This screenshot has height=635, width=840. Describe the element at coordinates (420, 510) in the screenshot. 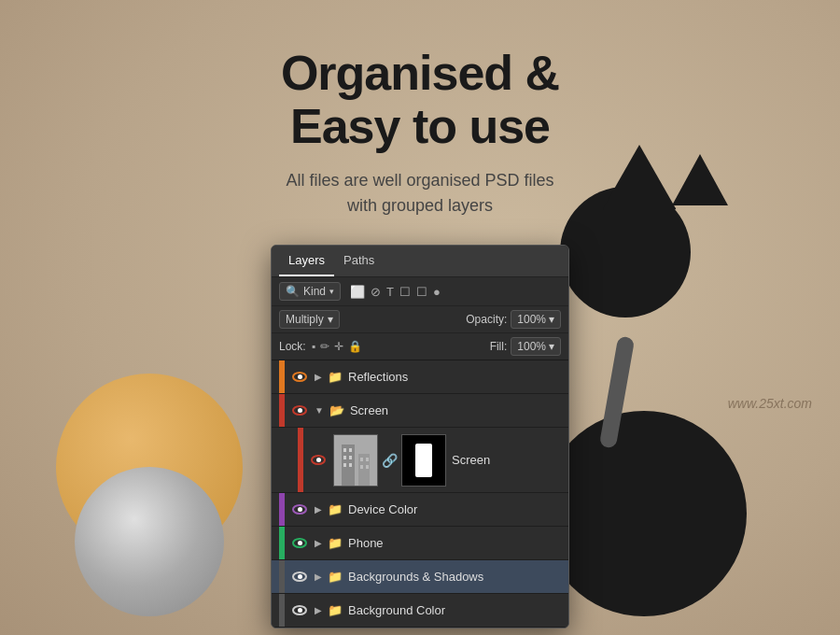

I see `layer-row-device-color: ▶ 📁 Device Color` at that location.